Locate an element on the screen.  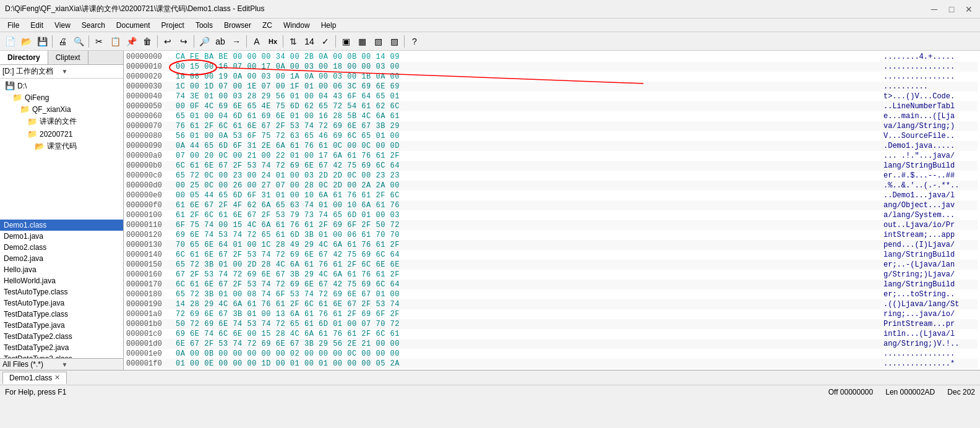
sort-button: ⇅ is located at coordinates (293, 41).